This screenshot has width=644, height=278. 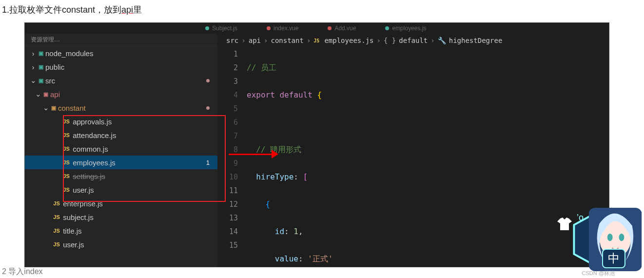 What do you see at coordinates (121, 108) in the screenshot?
I see `tree-constant: ⌄ ▣ constant` at bounding box center [121, 108].